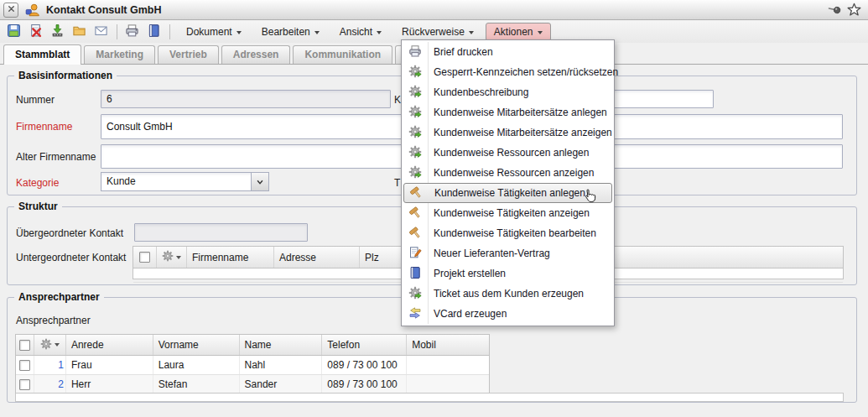 The width and height of the screenshot is (868, 417). I want to click on table-header-row: AnredeVornameNameTelefonMobil, so click(252, 346).